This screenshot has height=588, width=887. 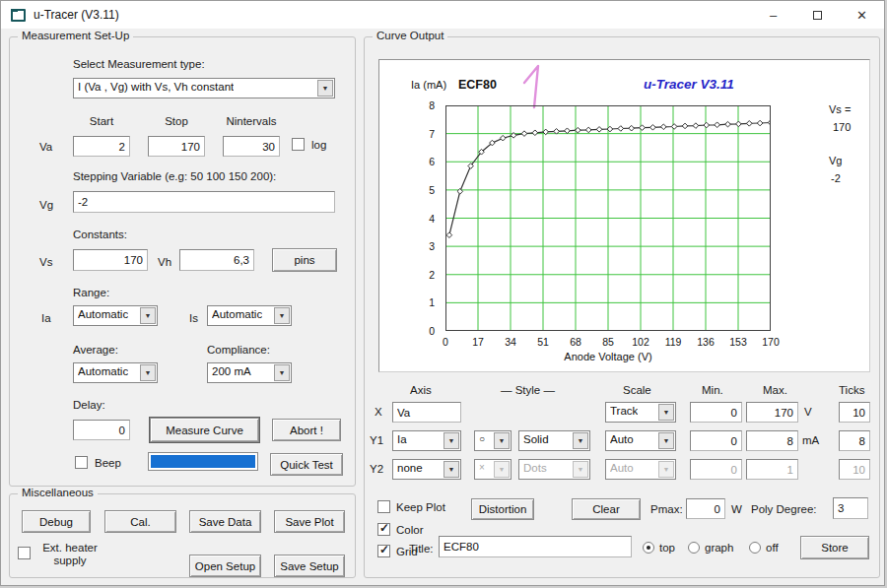 What do you see at coordinates (402, 439) in the screenshot?
I see `y1-variable-value: Ia` at bounding box center [402, 439].